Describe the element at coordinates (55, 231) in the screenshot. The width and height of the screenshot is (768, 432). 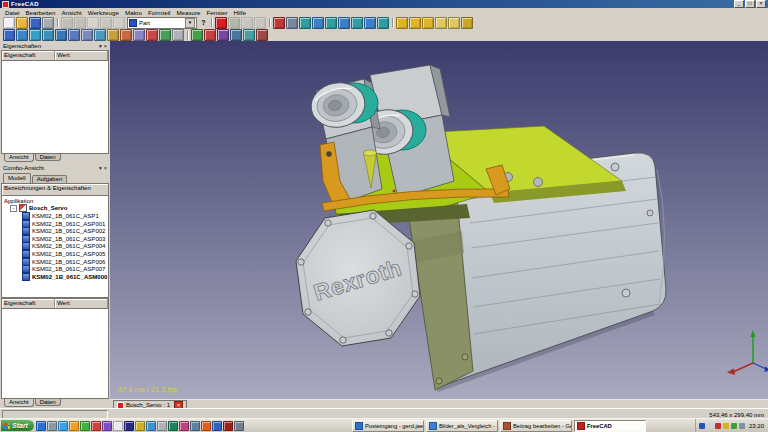
I see `tree-item: KSM02_1B_061C_ASP002` at that location.